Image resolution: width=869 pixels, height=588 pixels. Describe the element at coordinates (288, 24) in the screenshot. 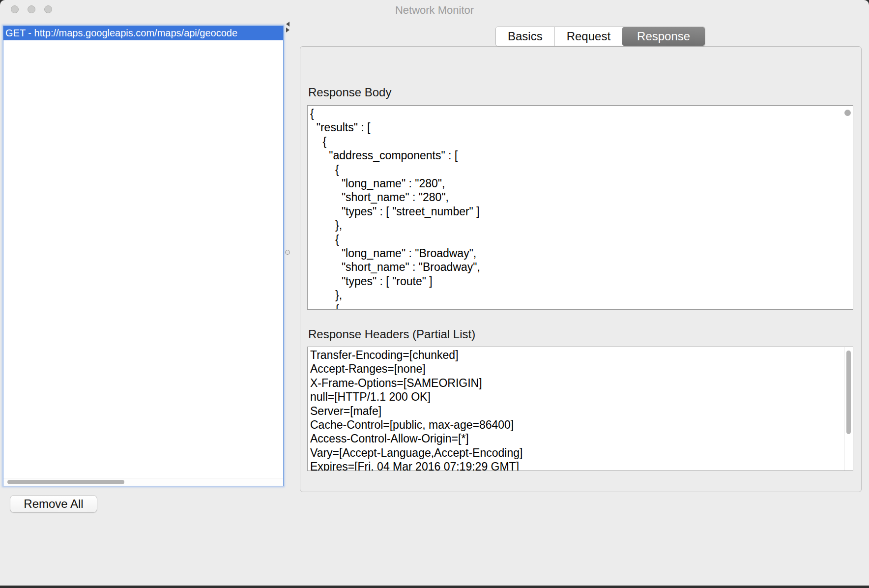

I see `collapse-left-arrow-icon` at that location.